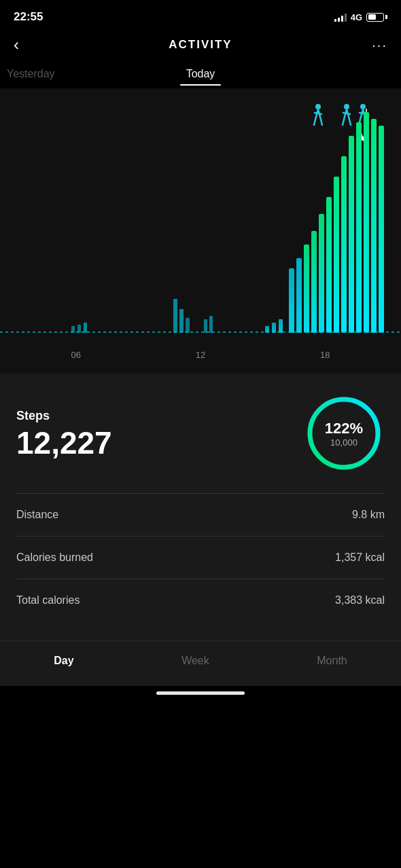  Describe the element at coordinates (196, 661) in the screenshot. I see `tab-week: Week` at that location.